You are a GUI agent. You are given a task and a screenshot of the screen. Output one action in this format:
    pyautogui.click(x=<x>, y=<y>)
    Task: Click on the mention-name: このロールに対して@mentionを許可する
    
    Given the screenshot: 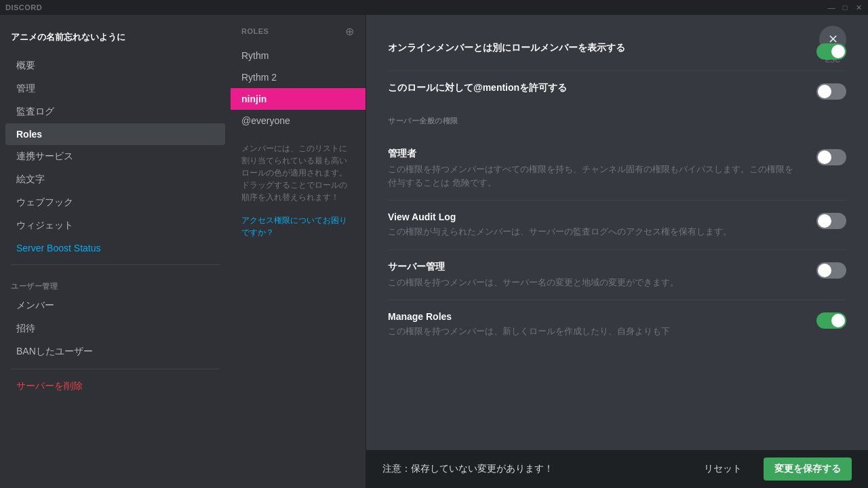 What is the action you would take?
    pyautogui.click(x=594, y=88)
    